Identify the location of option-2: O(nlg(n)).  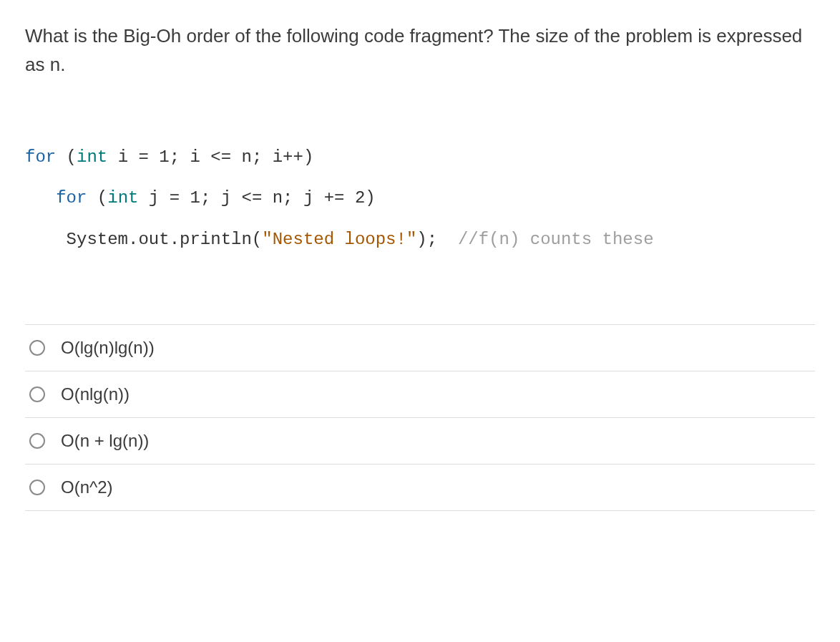
(420, 394).